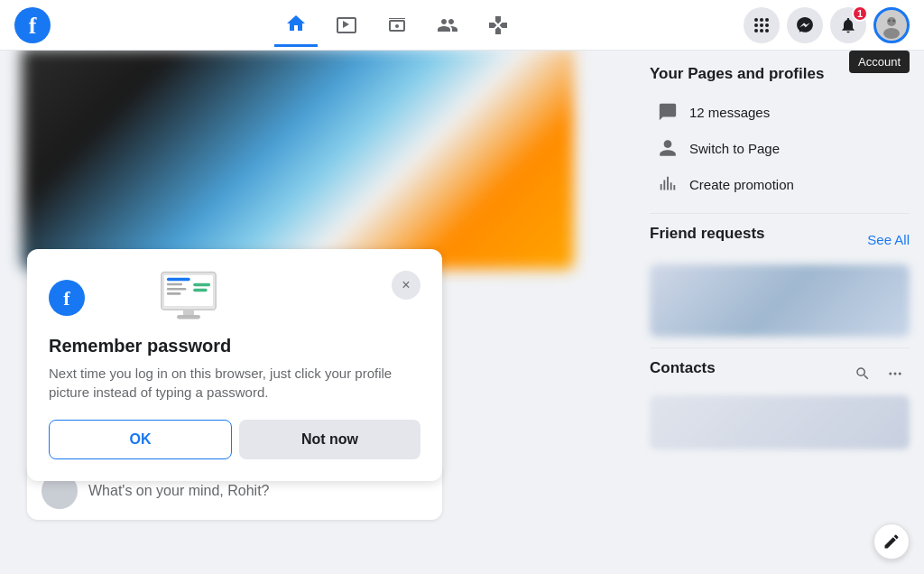  What do you see at coordinates (780, 374) in the screenshot?
I see `contacts-header: Contacts` at bounding box center [780, 374].